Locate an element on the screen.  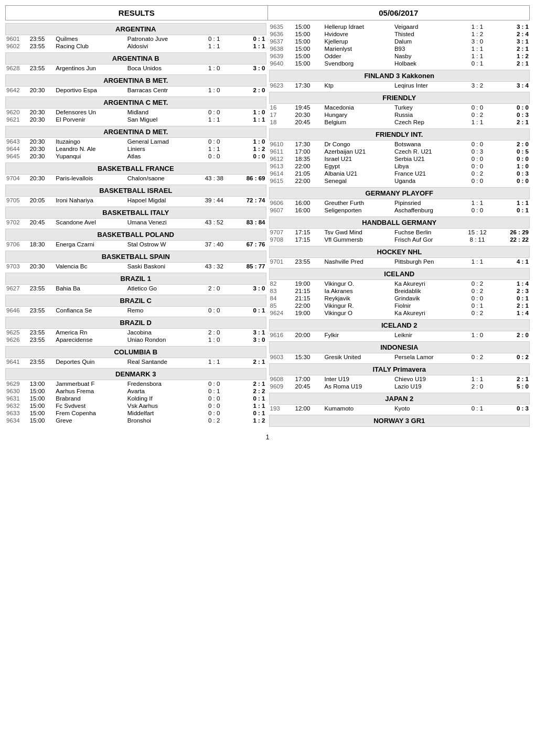
match-time: 21:15 is located at coordinates (309, 291).